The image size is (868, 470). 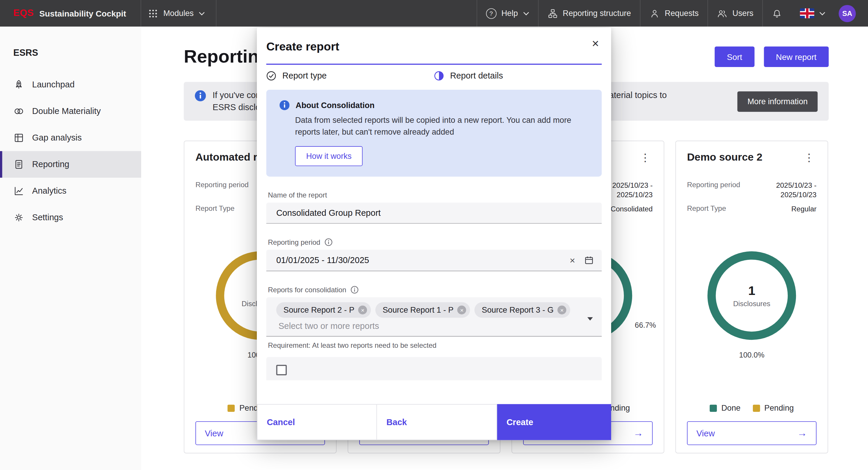 I want to click on reporting-structure-button: Reporting structure, so click(x=589, y=13).